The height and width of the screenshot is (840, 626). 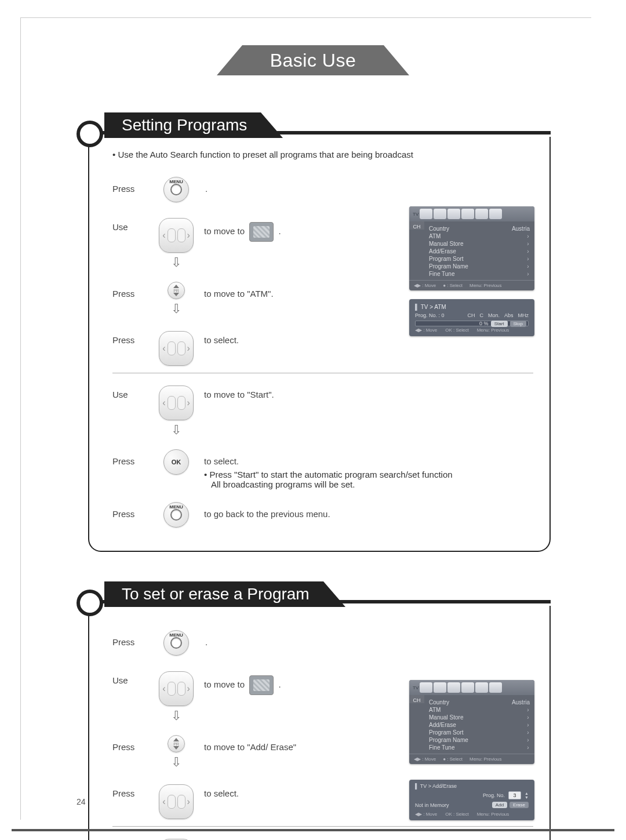 I want to click on section-header: Setting Programs, so click(x=319, y=124).